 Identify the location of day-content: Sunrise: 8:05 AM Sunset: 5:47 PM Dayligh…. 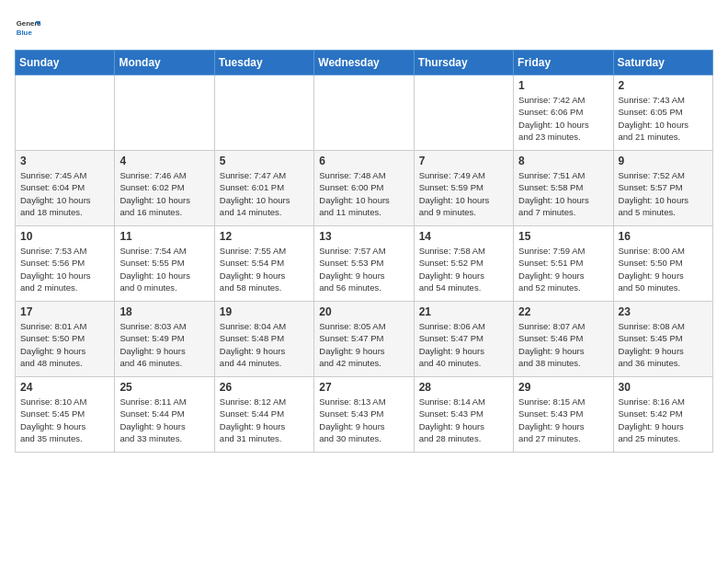
(364, 344).